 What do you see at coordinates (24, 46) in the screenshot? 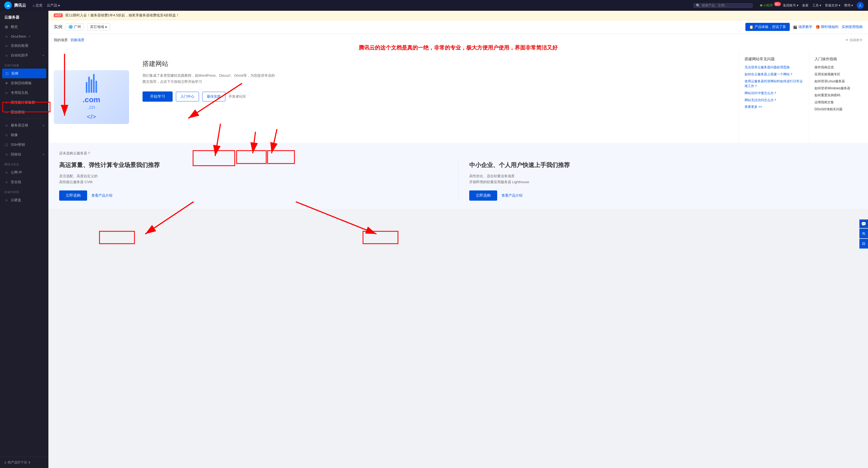
I see `sidebar-item-self-check: ○ 实例自检测` at bounding box center [24, 46].